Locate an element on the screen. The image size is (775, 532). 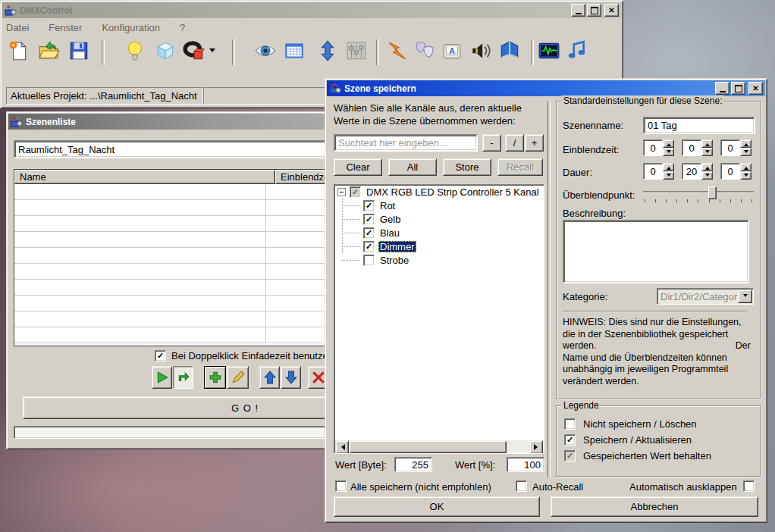
auto-expand-checkbox is located at coordinates (749, 487).